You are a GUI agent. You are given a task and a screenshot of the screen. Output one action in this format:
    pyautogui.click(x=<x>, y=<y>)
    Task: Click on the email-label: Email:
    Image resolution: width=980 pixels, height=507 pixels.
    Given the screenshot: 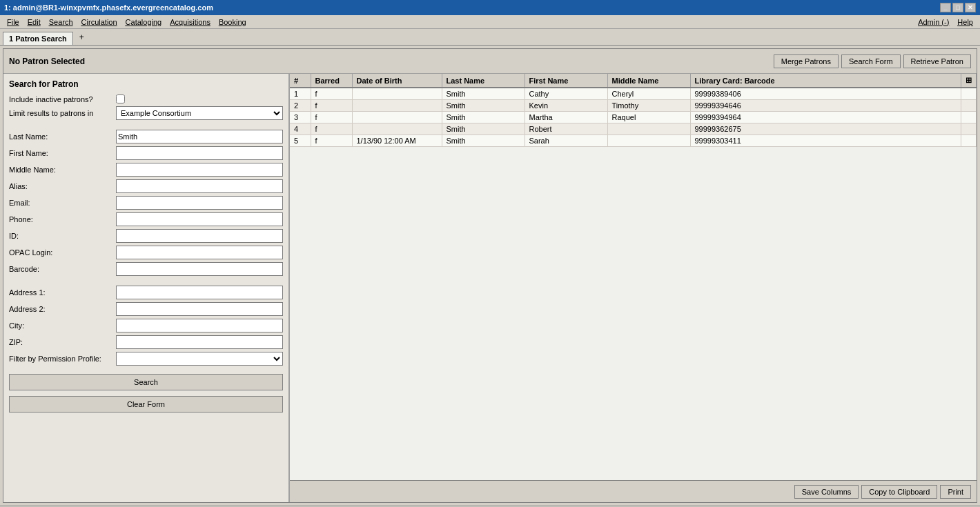 What is the action you would take?
    pyautogui.click(x=62, y=203)
    